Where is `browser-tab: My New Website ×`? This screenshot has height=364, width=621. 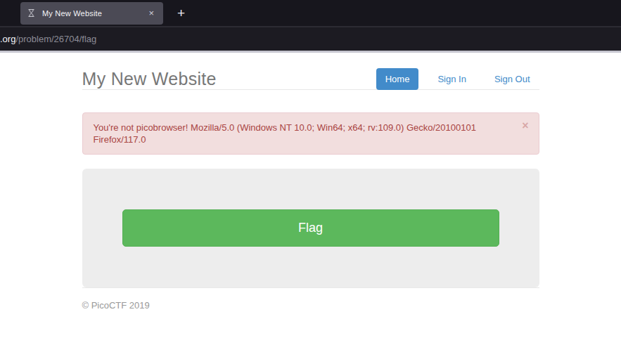 browser-tab: My New Website × is located at coordinates (91, 13).